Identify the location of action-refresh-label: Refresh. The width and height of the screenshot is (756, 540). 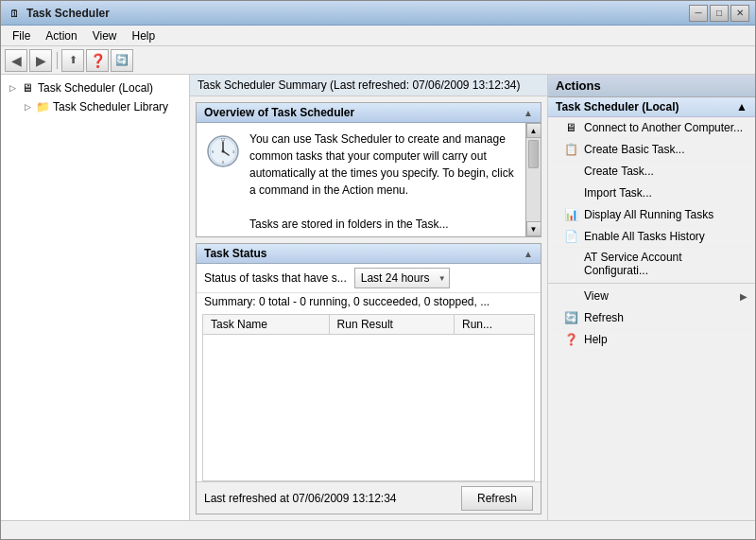
(604, 318).